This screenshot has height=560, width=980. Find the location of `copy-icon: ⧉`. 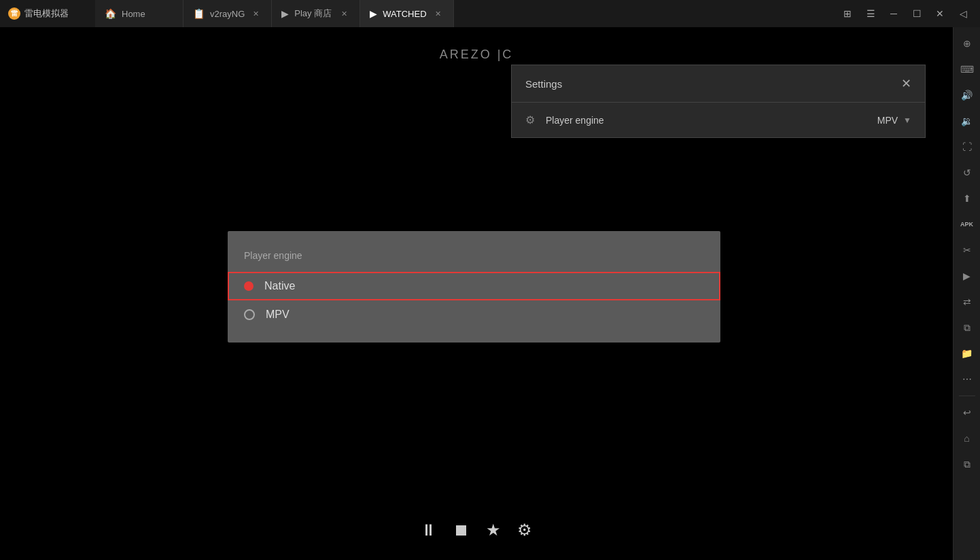

copy-icon: ⧉ is located at coordinates (967, 328).